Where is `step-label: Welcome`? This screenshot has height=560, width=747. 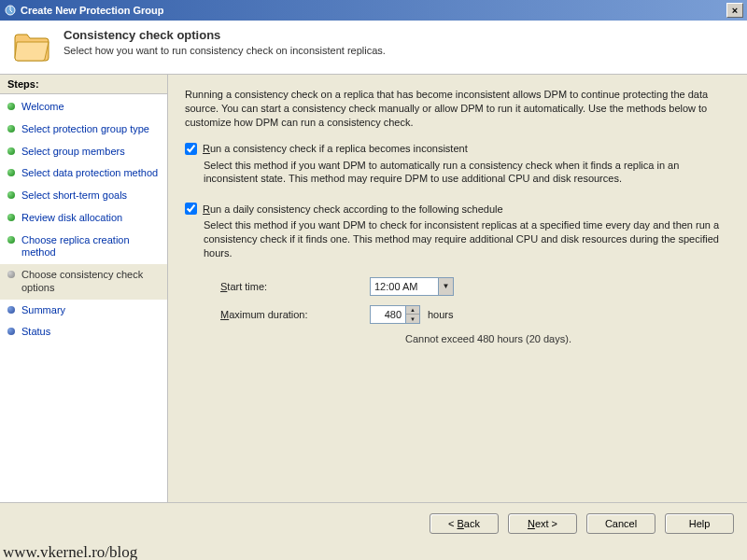
step-label: Welcome is located at coordinates (43, 107).